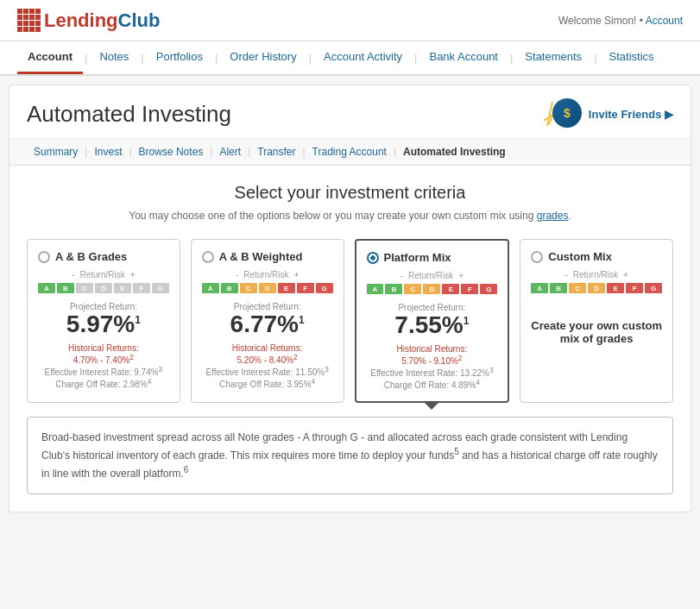 This screenshot has height=609, width=700. I want to click on charge-off-ab-weighted: Charge Off Rate: 3.95%4, so click(268, 383).